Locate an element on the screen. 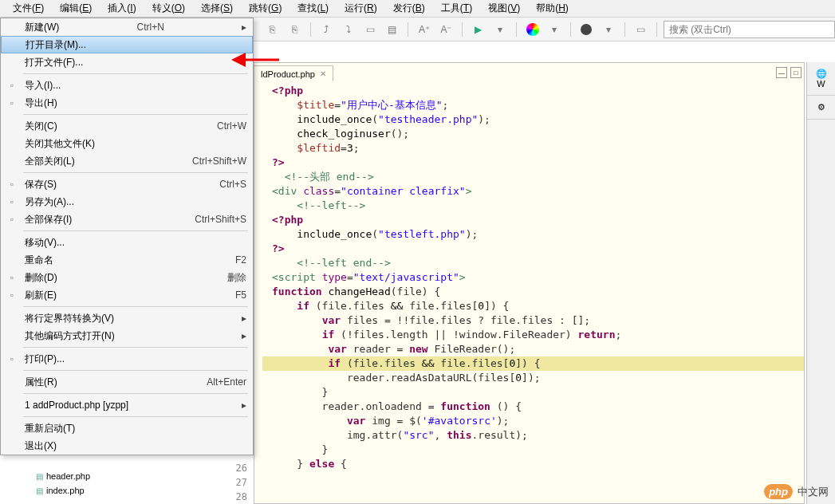 This screenshot has width=835, height=504. code-line: var reader = new FileReader(); is located at coordinates (533, 349).